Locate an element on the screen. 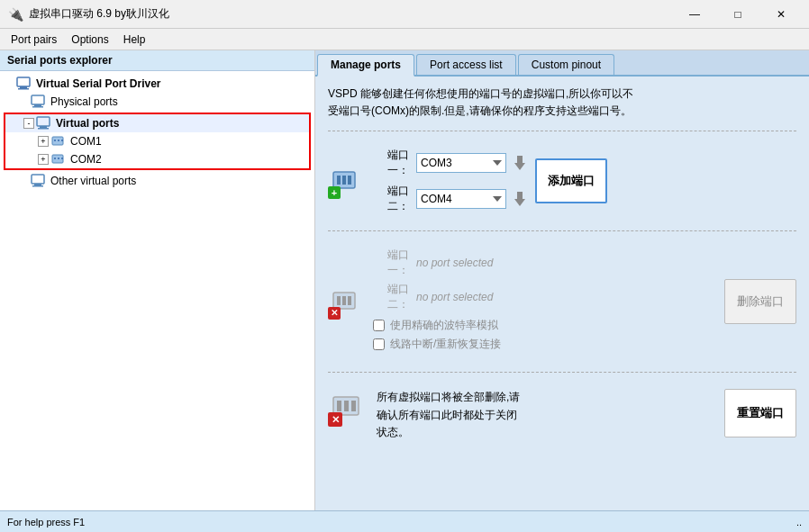 This screenshot has height=532, width=809. expand-com1: + is located at coordinates (43, 141).